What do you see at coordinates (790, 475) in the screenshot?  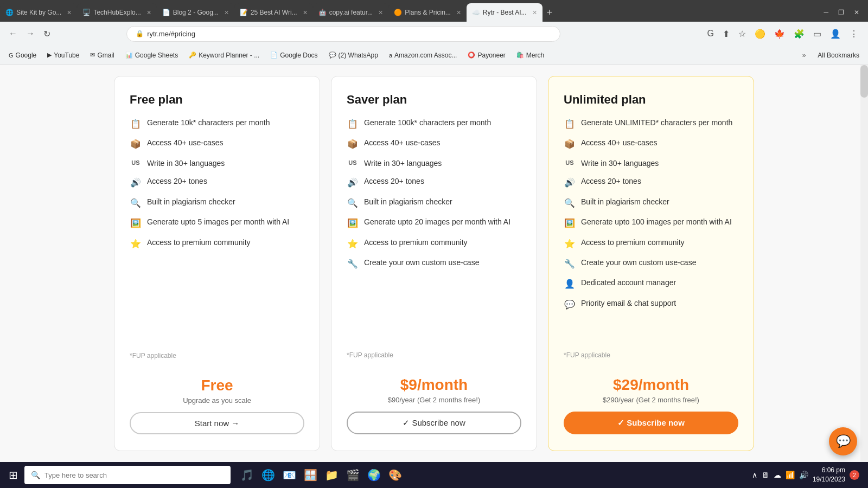 I see `network-icon: 📶` at bounding box center [790, 475].